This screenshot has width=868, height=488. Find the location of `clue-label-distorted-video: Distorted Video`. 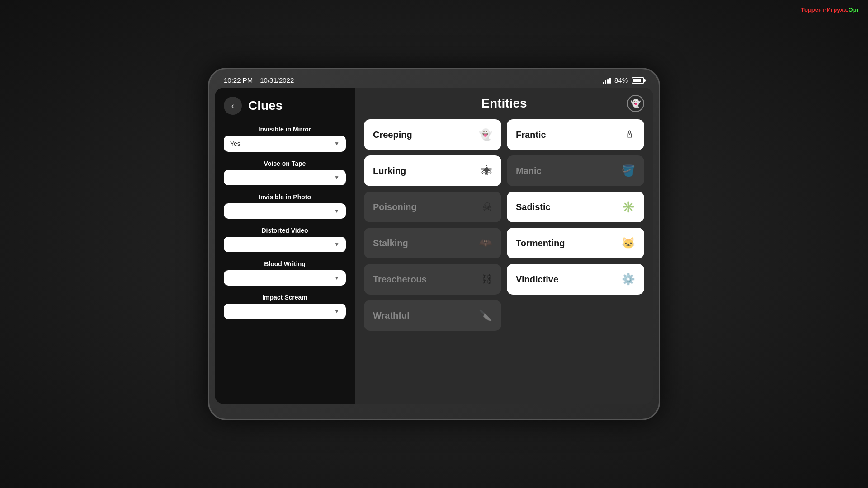

clue-label-distorted-video: Distorted Video is located at coordinates (285, 230).